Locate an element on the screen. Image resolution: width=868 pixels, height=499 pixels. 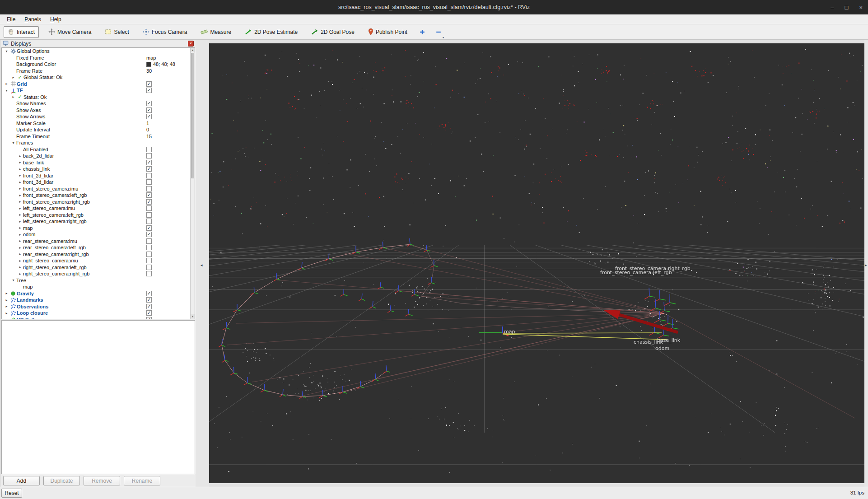
tree-row: ▸map✓ is located at coordinates (98, 229).